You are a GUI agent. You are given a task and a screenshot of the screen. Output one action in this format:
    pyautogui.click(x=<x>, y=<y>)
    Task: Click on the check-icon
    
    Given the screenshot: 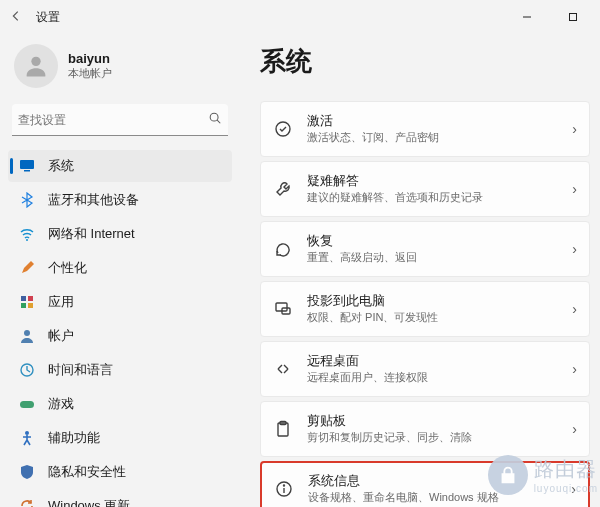 What is the action you would take?
    pyautogui.click(x=283, y=129)
    